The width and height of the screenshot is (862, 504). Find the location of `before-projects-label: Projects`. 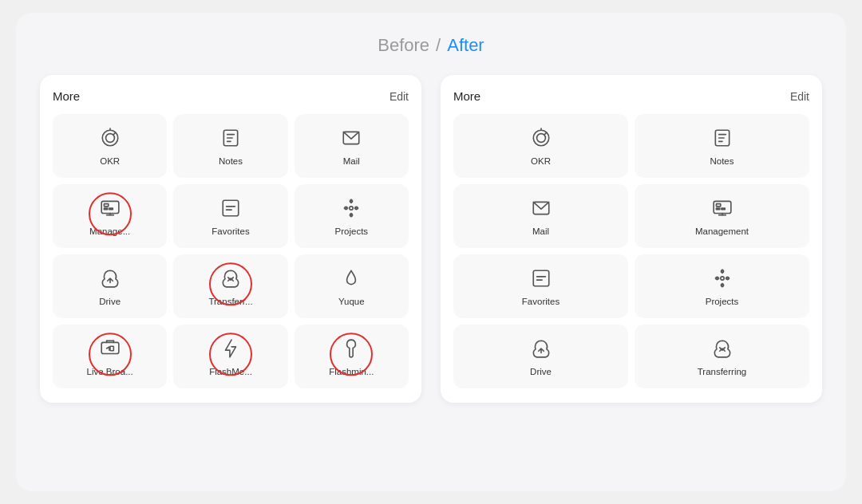

before-projects-label: Projects is located at coordinates (352, 231).